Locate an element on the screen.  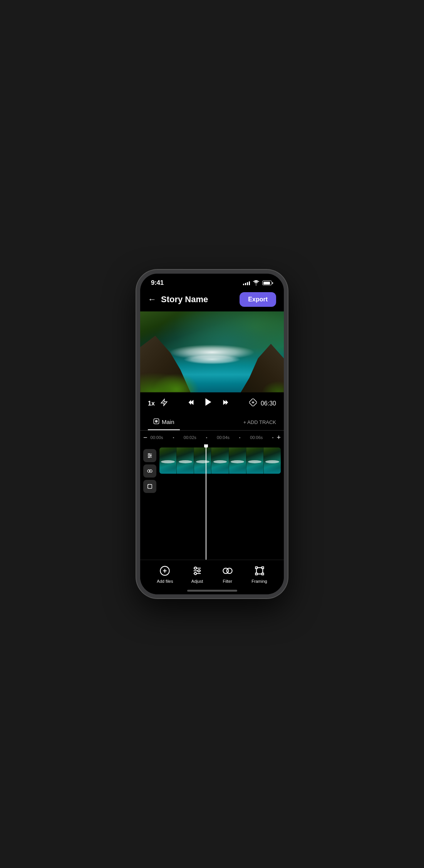
crop-tool-button is located at coordinates (150, 486).